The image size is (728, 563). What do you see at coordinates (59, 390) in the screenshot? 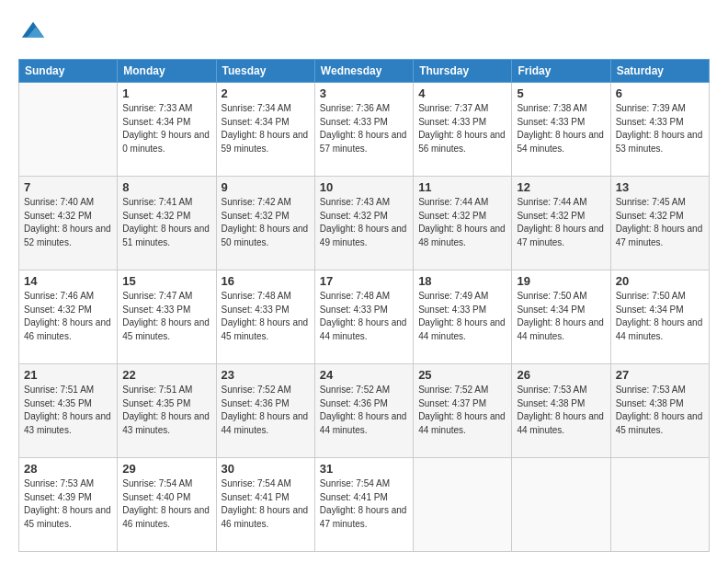
I see `sunrise-label: Sunrise: 7:51 AM` at bounding box center [59, 390].